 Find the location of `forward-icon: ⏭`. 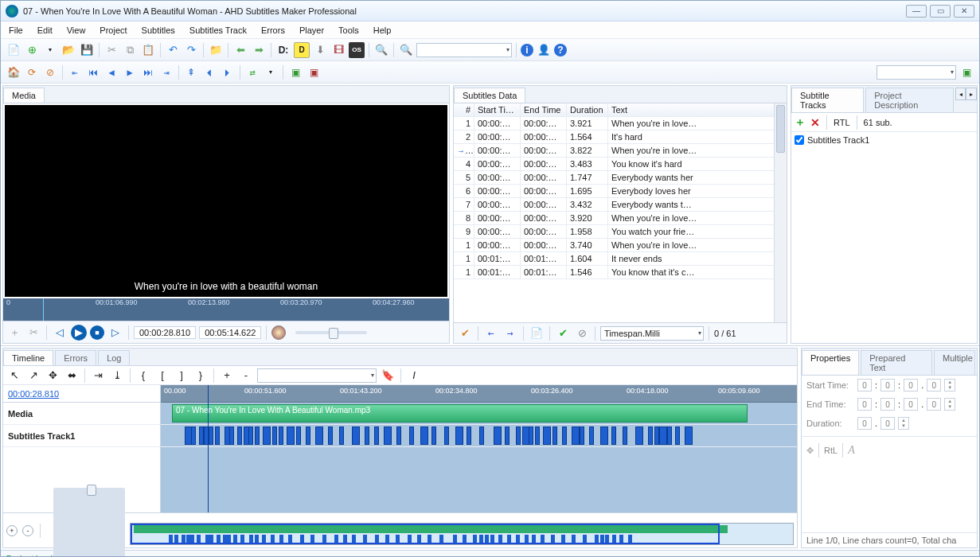

forward-icon: ⏭ is located at coordinates (148, 72).